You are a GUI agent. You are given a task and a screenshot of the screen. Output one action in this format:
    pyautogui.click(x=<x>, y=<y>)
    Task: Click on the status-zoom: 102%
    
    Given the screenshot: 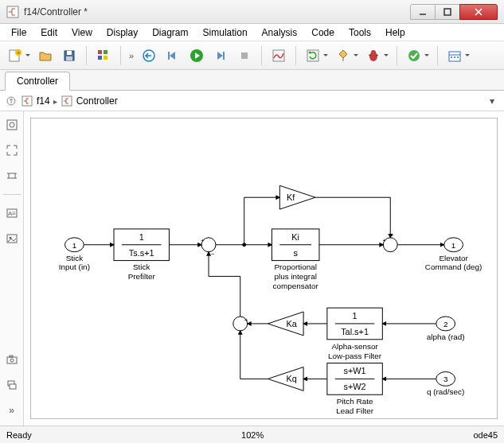 What is the action you would take?
    pyautogui.click(x=253, y=435)
    